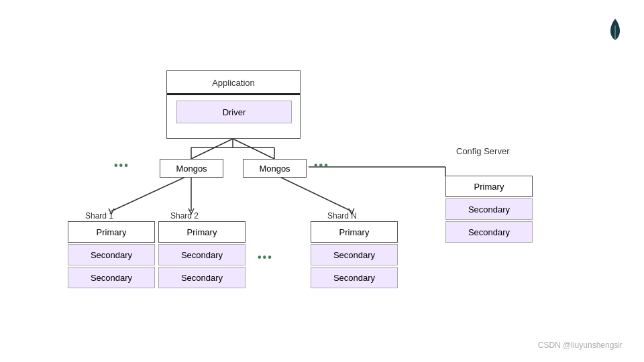 The height and width of the screenshot is (362, 644). I want to click on config-secondary1: Secondary, so click(489, 209).